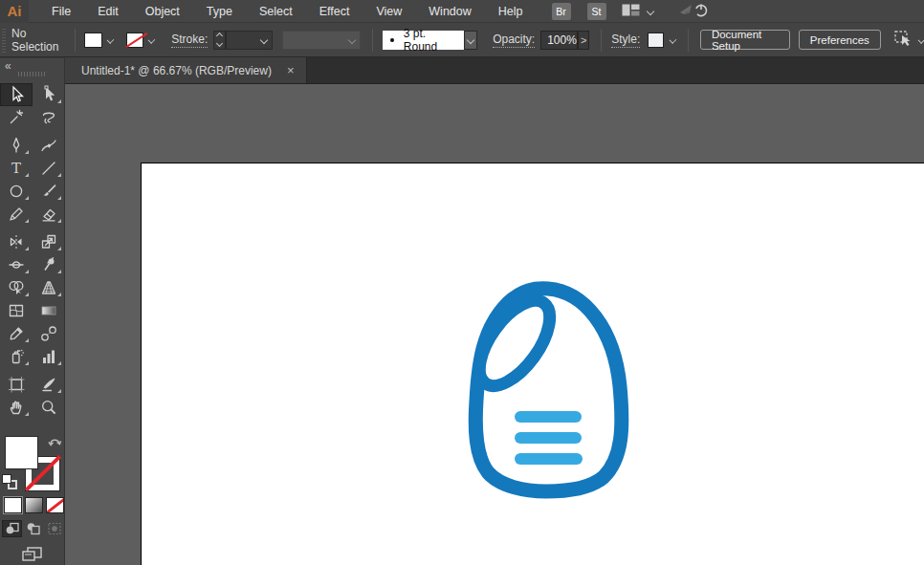 The image size is (924, 565). Describe the element at coordinates (16, 191) in the screenshot. I see `ellipse-tool` at that location.